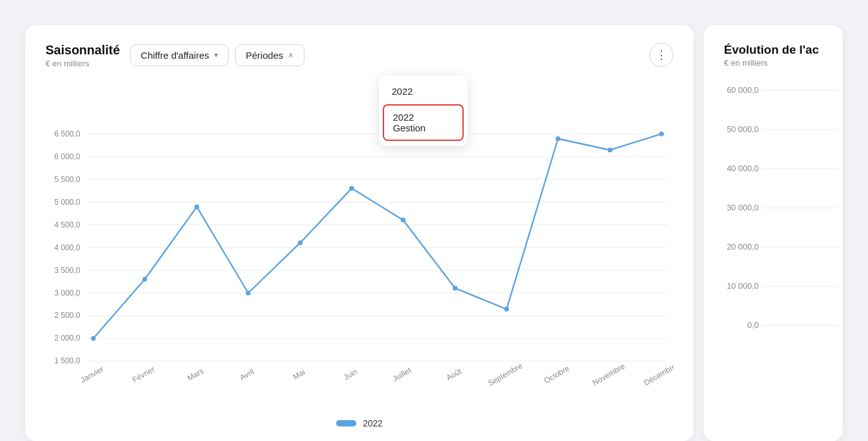  What do you see at coordinates (609, 374) in the screenshot?
I see `svg-text: Novembre` at bounding box center [609, 374].